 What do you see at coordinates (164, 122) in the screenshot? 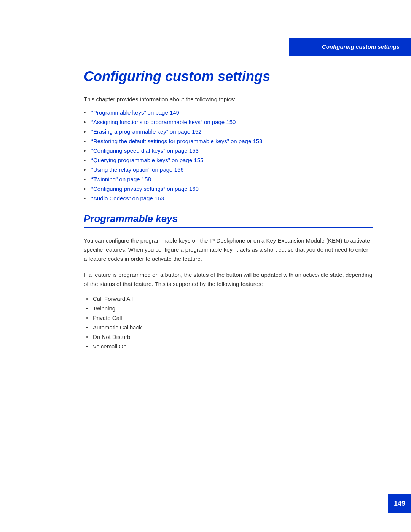
I see `toc-link: “Assigning functions to programmable key…` at bounding box center [164, 122].